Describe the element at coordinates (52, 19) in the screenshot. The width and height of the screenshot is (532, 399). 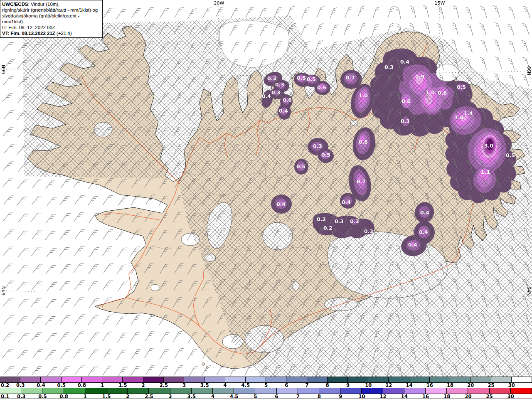
I see `legend-line-3: slydda/snjókoma (grátt/bleikt/grænt - mm…` at that location.